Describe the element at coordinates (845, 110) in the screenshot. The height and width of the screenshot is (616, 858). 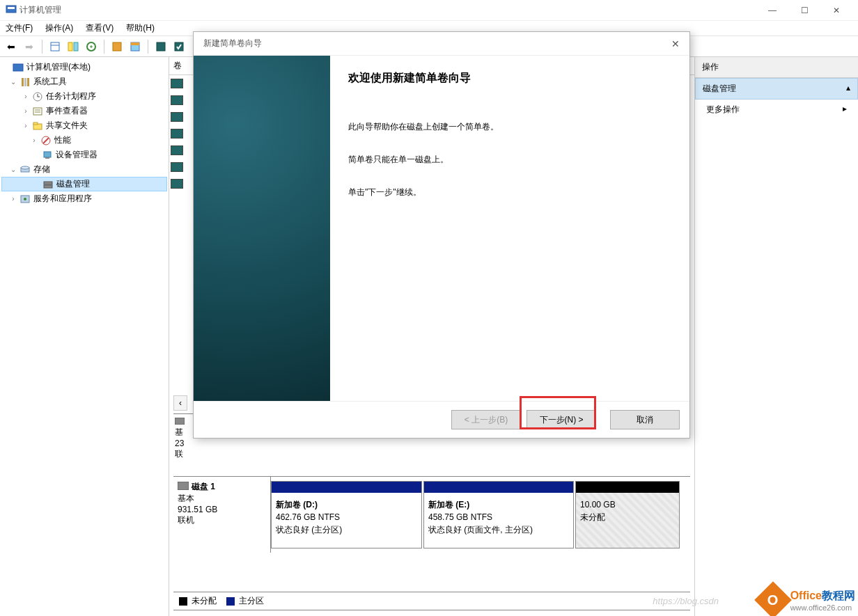
I see `chevron-right-icon: ▸` at that location.